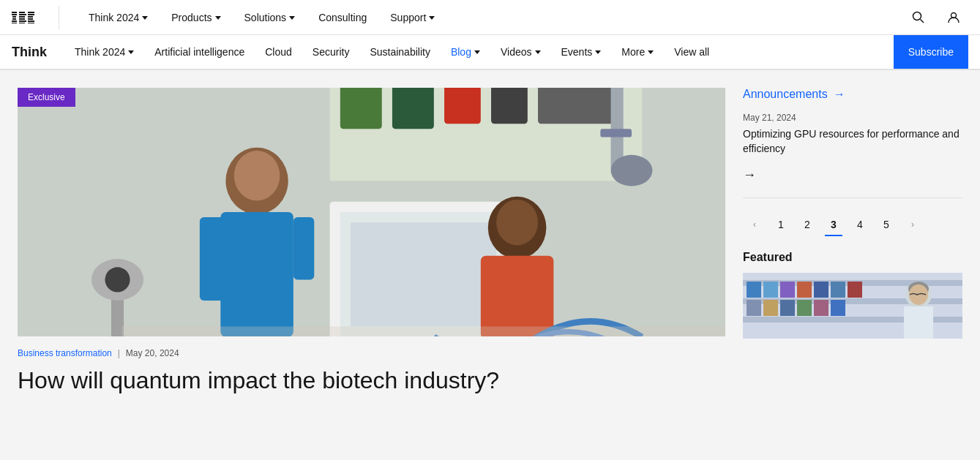  I want to click on search-button, so click(919, 18).